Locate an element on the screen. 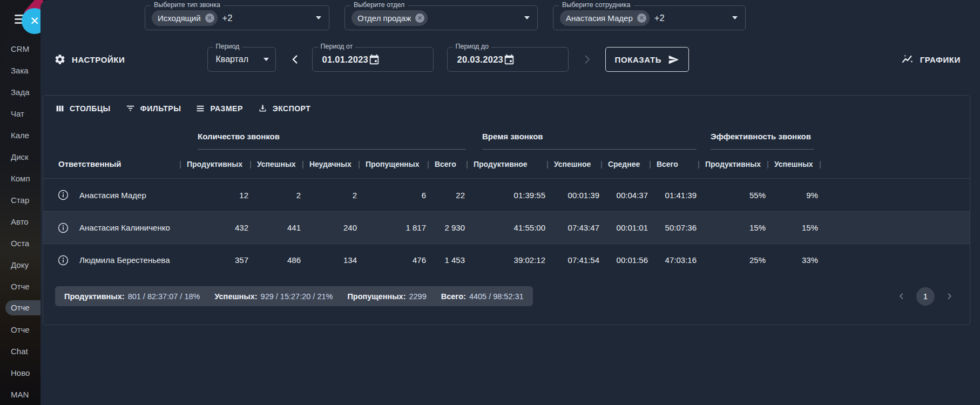 The image size is (980, 405). export-button: ЭКСПОРТ is located at coordinates (284, 108).